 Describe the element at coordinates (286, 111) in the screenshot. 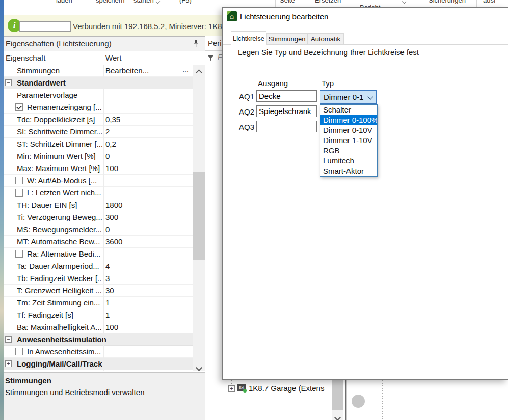

I see `aq2-output-input` at that location.